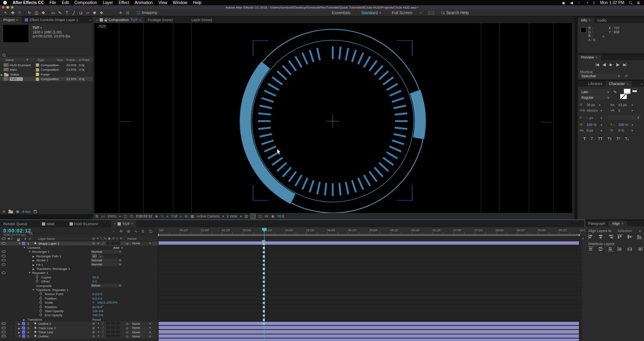 This screenshot has height=341, width=644. Describe the element at coordinates (615, 92) in the screenshot. I see `eyedropper-icon: ✎` at that location.